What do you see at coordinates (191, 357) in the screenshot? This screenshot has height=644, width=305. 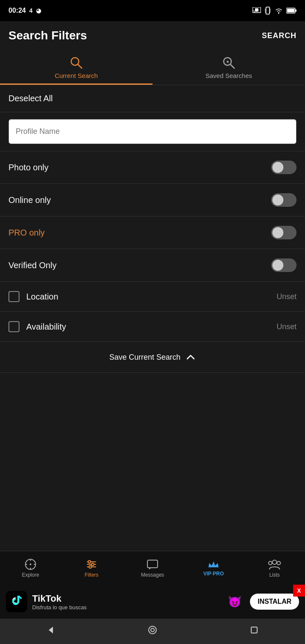 I see `chevron-up-icon` at bounding box center [191, 357].